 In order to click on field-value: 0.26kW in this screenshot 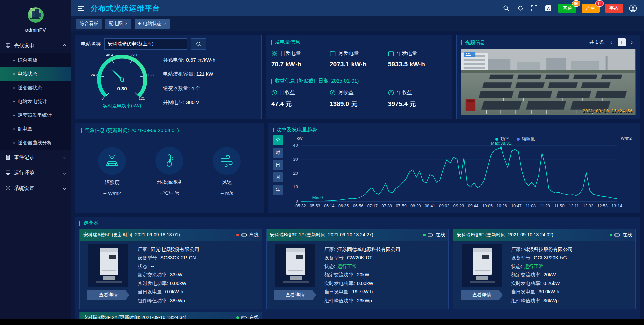, I will do `click(551, 283)`.